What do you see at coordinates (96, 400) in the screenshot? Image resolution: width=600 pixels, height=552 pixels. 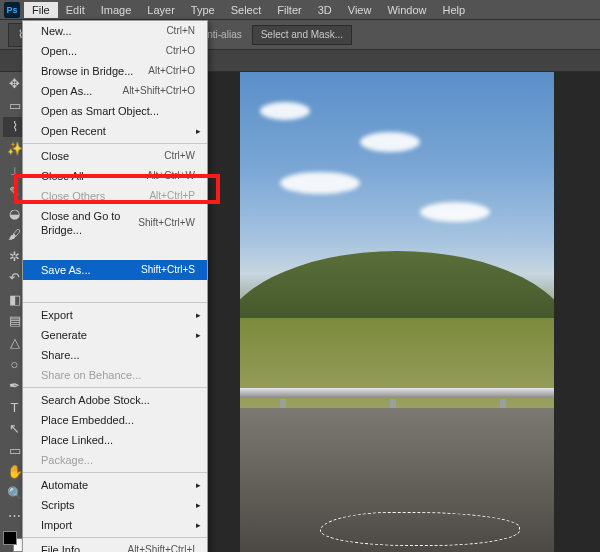 I see `menu-item-label: Search Adobe Stock...` at bounding box center [96, 400].